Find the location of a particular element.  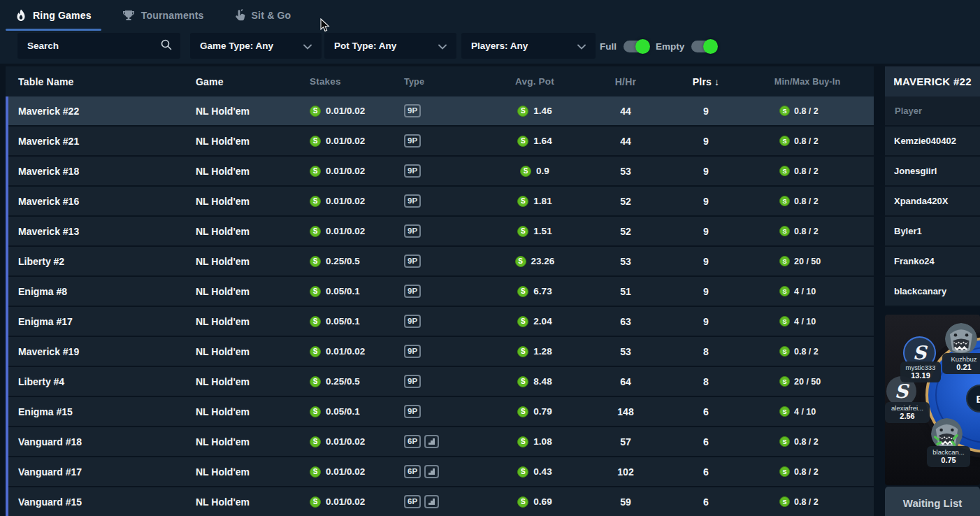

hands-per-hour: 53 is located at coordinates (626, 352).